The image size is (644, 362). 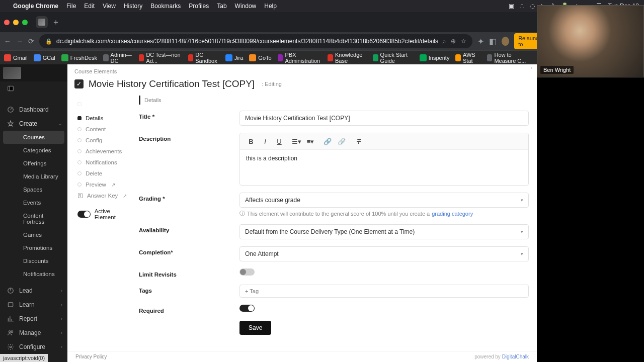 I want to click on bookmark-quickstart: Quick Start Guide, so click(x=393, y=58).